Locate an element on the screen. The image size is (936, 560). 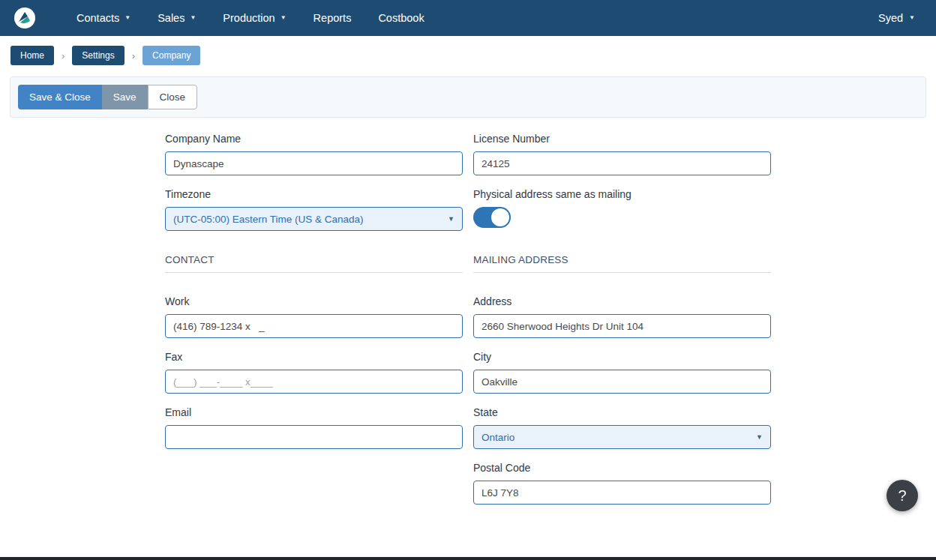
toggle-knob-icon is located at coordinates (500, 217).